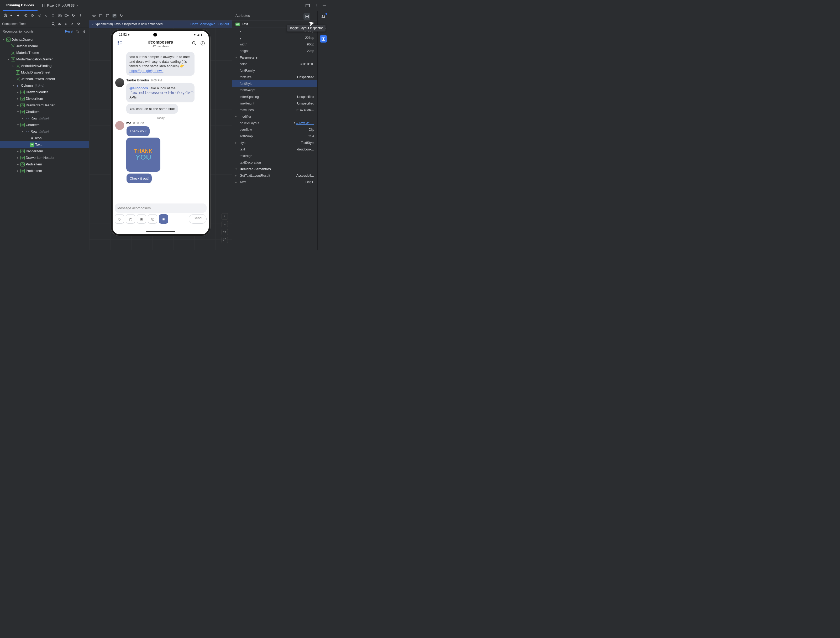 The image size is (840, 638). Describe the element at coordinates (275, 169) in the screenshot. I see `attribute-group: ▾Declared Semantics` at that location.